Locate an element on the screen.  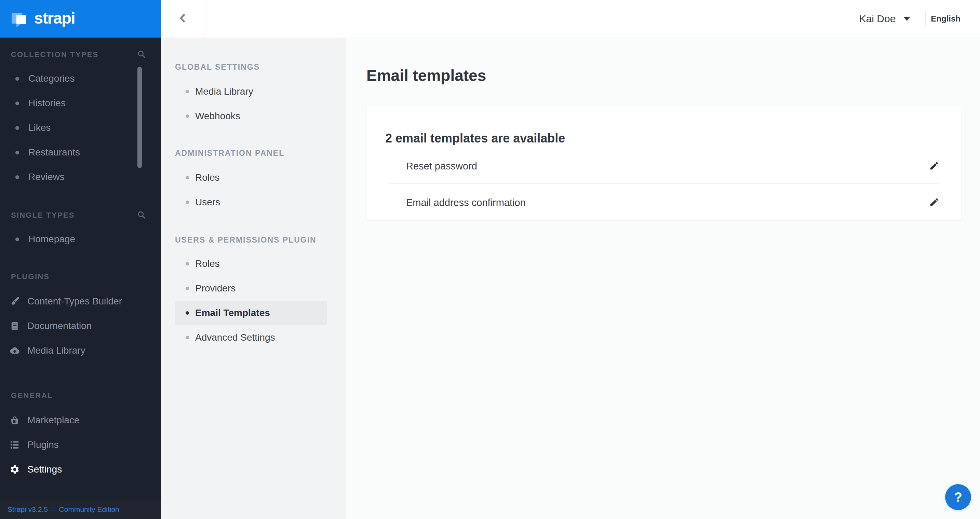
settings-item-label: Providers is located at coordinates (215, 288).